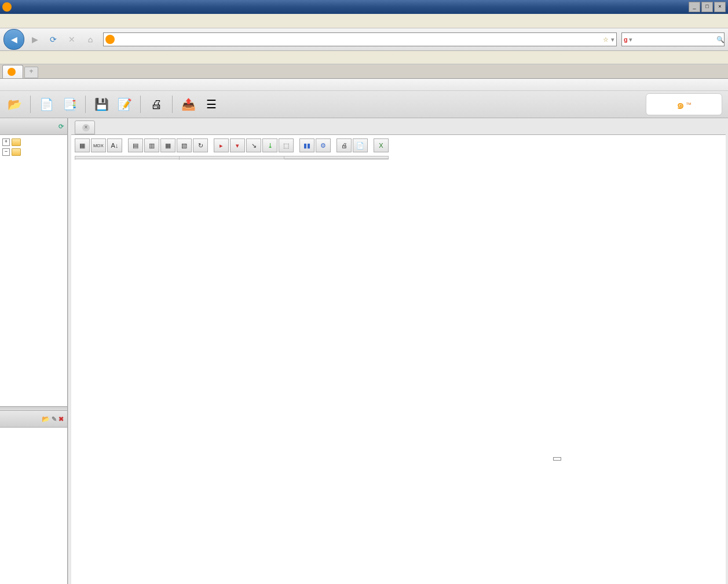  What do you see at coordinates (707, 7) in the screenshot?
I see `maximize-button: □` at bounding box center [707, 7].